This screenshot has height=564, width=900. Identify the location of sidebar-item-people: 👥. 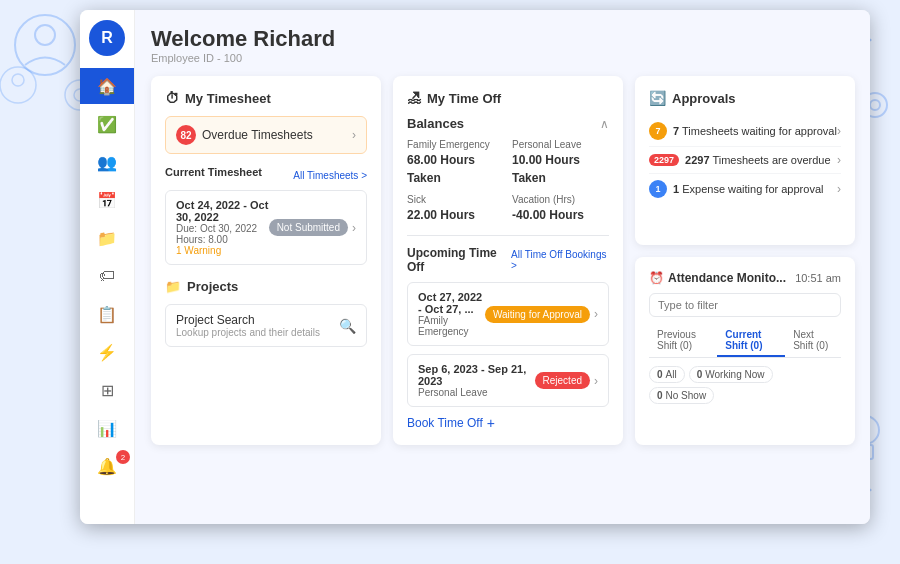
(107, 162).